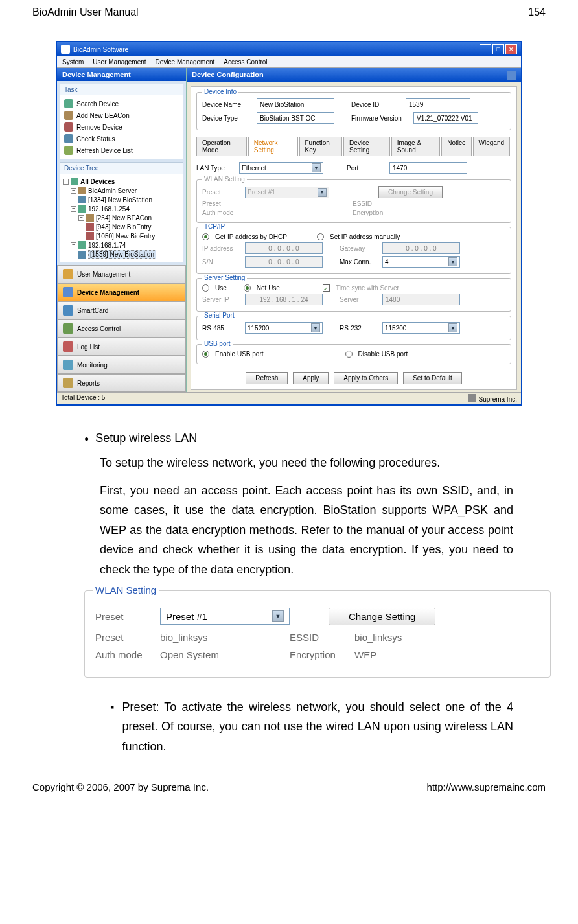  I want to click on nav-reports: Reports, so click(122, 383).